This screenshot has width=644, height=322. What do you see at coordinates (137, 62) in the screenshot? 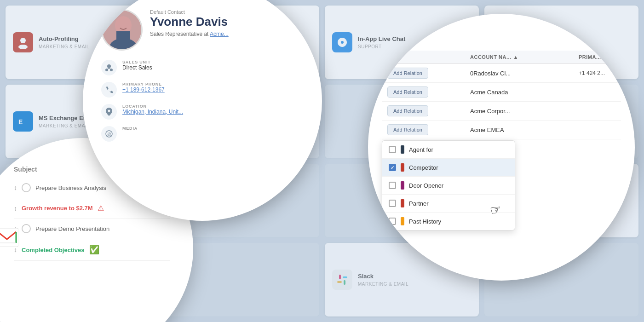
I see `field-label: SALES UNIT` at bounding box center [137, 62].